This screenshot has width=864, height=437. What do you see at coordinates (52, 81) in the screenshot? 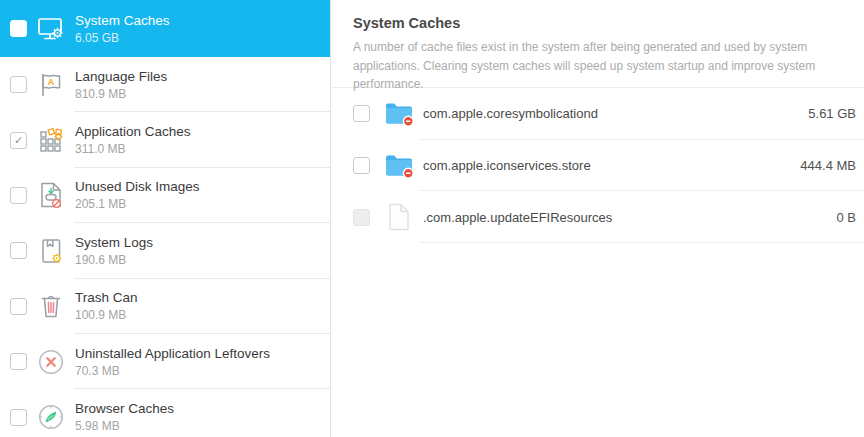
I see `svg-text: A` at bounding box center [52, 81].